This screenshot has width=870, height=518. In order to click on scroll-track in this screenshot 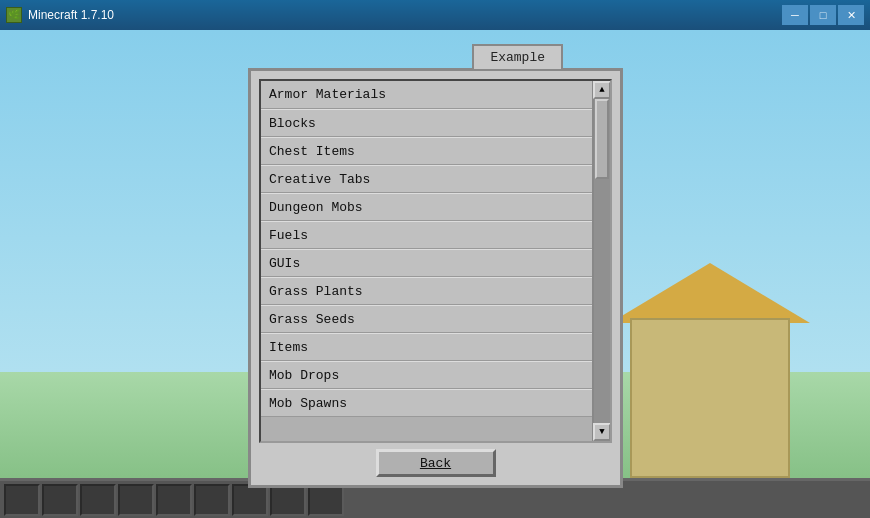, I will do `click(602, 261)`.